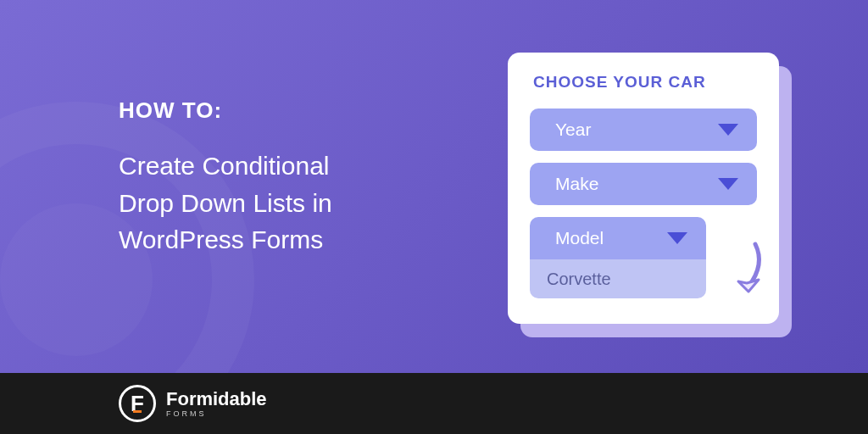 Image resolution: width=868 pixels, height=434 pixels. I want to click on brand-text: Formidable FORMS, so click(217, 403).